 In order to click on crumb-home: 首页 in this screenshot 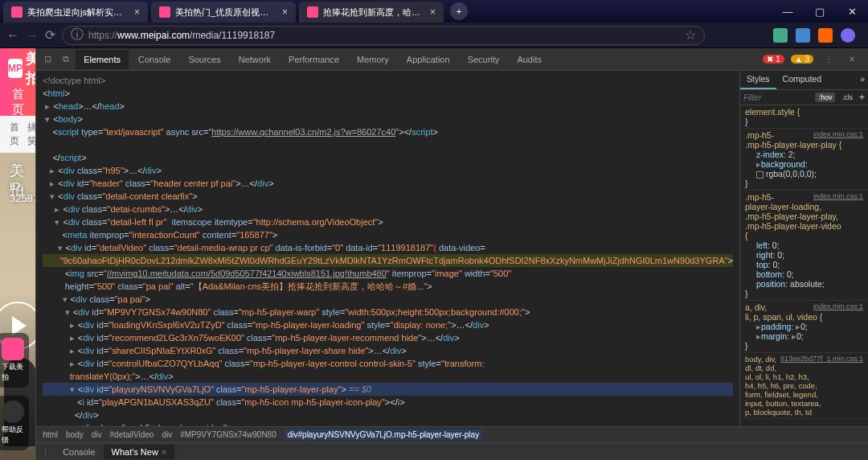, I will do `click(14, 134)`.